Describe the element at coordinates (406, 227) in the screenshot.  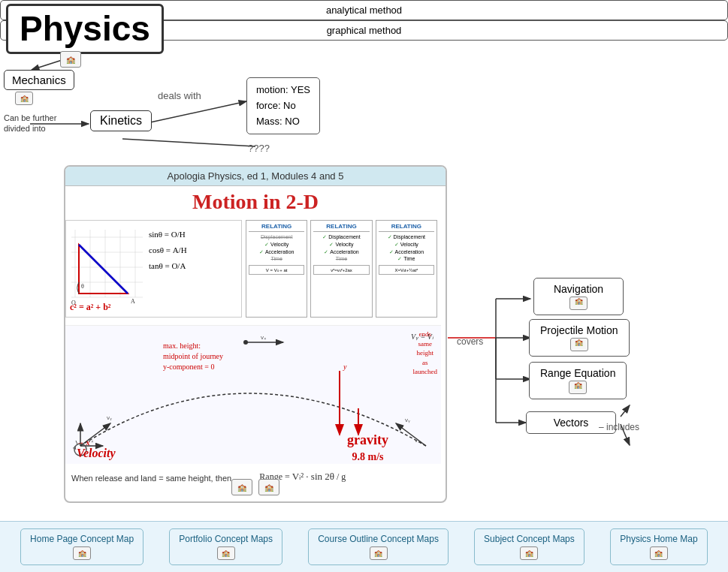
I see `relating-header-3: RELATING` at that location.